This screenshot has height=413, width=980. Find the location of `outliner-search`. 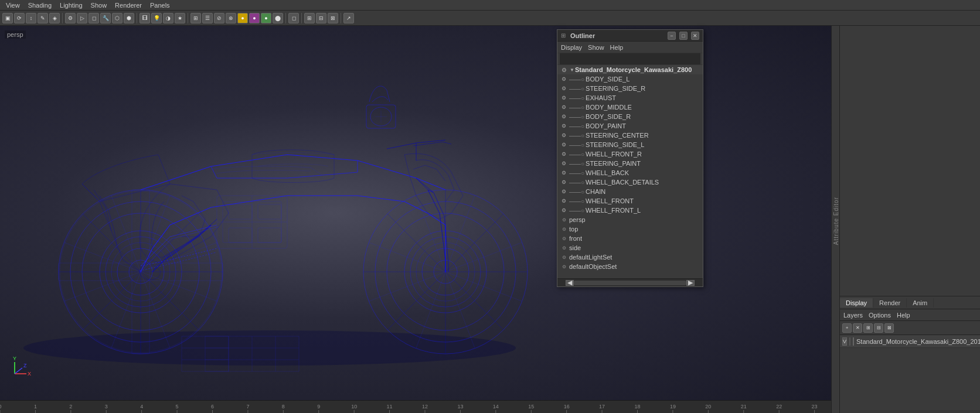

outliner-search is located at coordinates (630, 59).